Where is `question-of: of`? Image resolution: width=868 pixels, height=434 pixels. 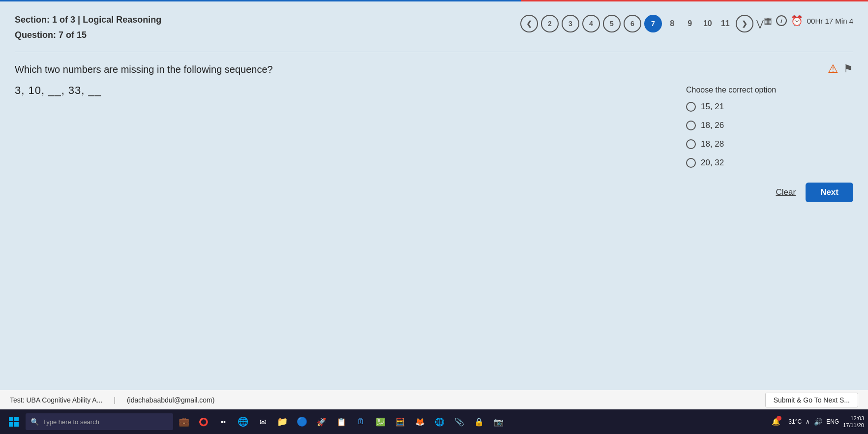
question-of: of is located at coordinates (71, 35).